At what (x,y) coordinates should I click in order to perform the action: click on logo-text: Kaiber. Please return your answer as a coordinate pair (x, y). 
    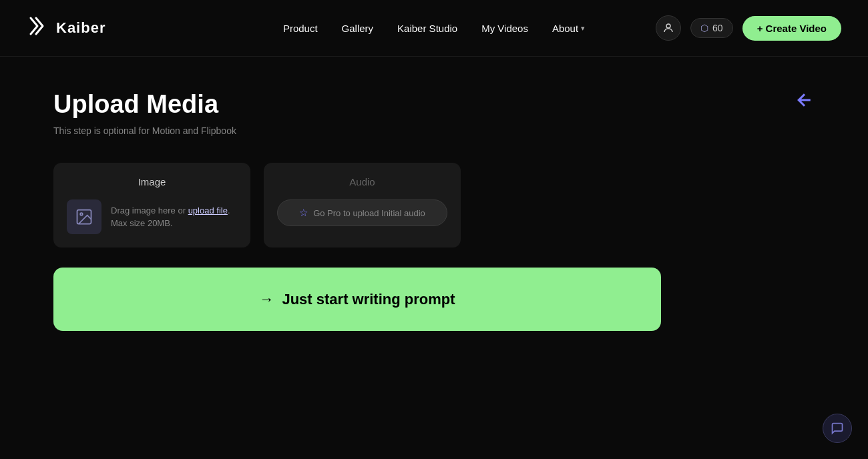
    Looking at the image, I should click on (81, 28).